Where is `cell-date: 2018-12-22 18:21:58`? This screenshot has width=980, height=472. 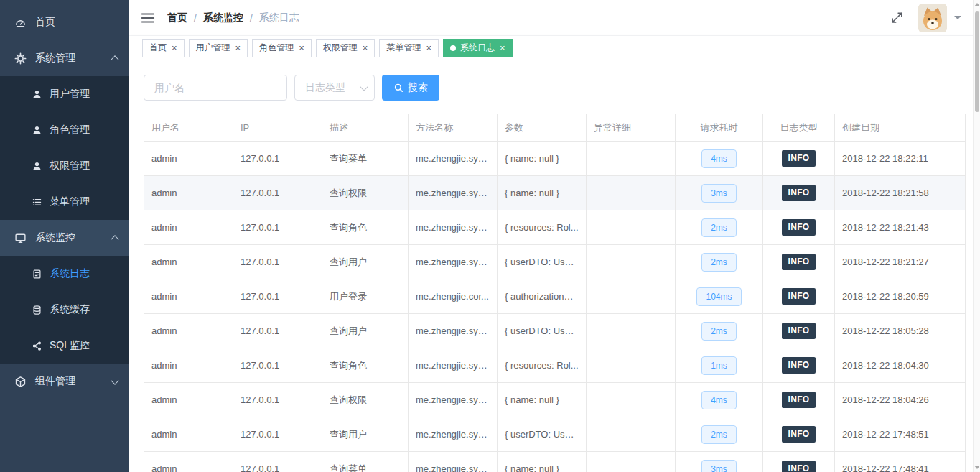
cell-date: 2018-12-22 18:21:58 is located at coordinates (900, 193).